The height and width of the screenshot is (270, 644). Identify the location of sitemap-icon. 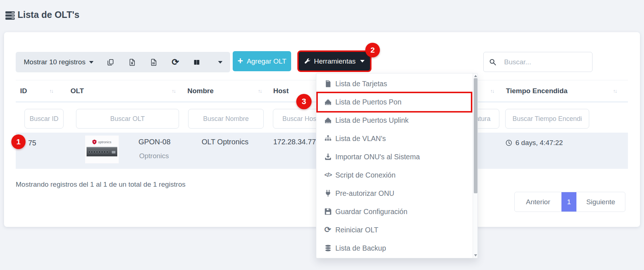
(329, 138).